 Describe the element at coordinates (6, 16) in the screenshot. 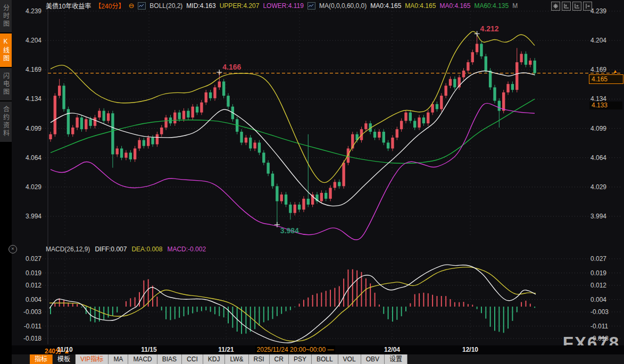

I see `sidebar-item-分时图: 分时图` at that location.